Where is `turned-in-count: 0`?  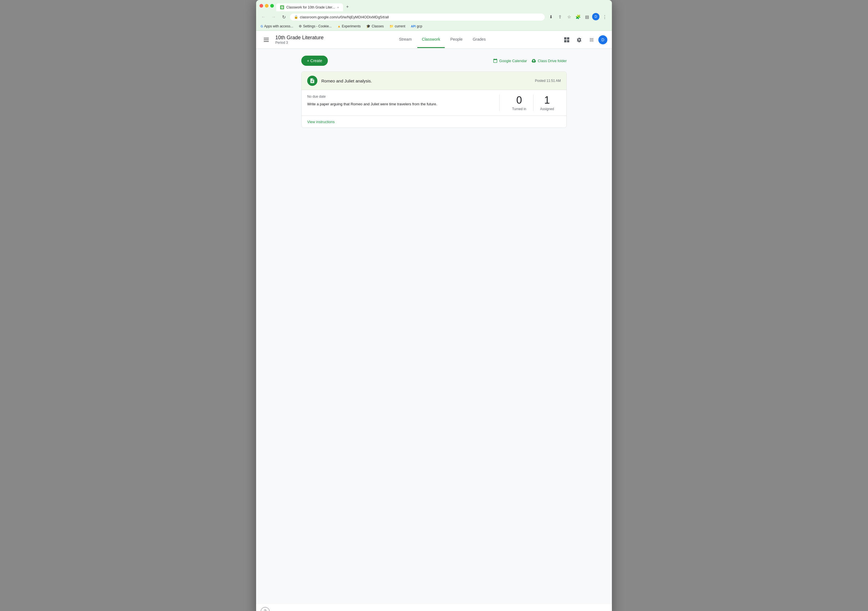
turned-in-count: 0 is located at coordinates (519, 100).